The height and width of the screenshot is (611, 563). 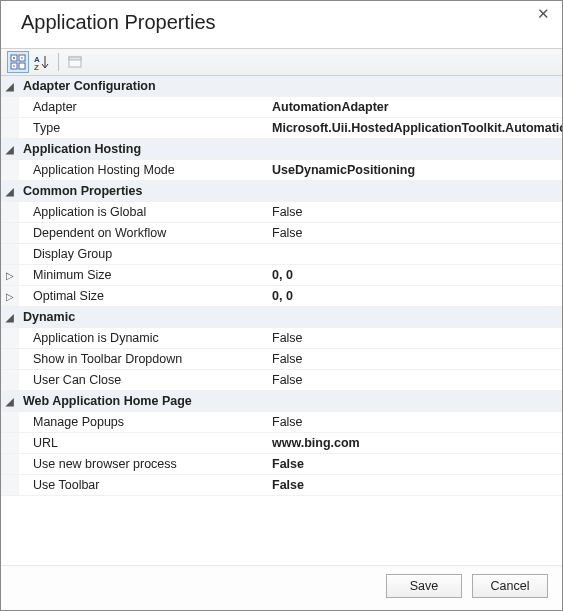 What do you see at coordinates (144, 170) in the screenshot?
I see `property-label: Application Hosting Mode` at bounding box center [144, 170].